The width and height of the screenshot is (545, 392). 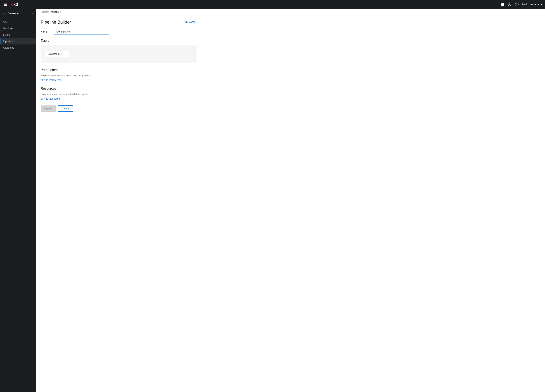 I want to click on sidebar-item-add: Add, so click(x=18, y=22).